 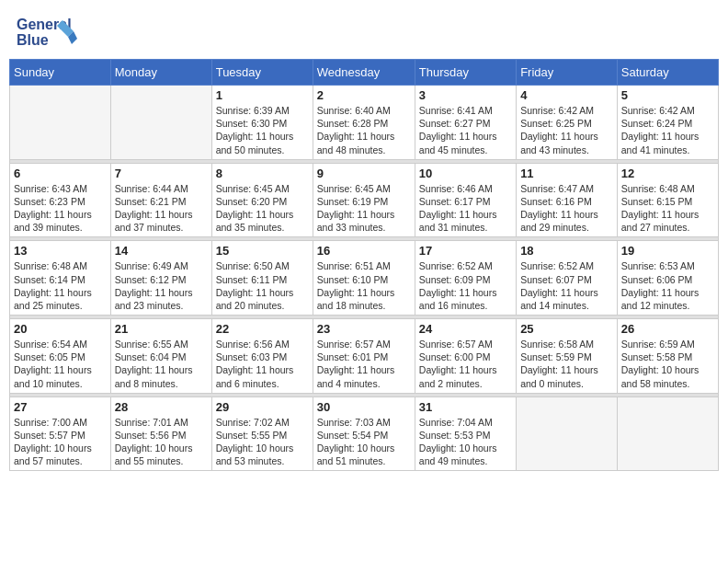 I want to click on day-number: 26, so click(x=667, y=329).